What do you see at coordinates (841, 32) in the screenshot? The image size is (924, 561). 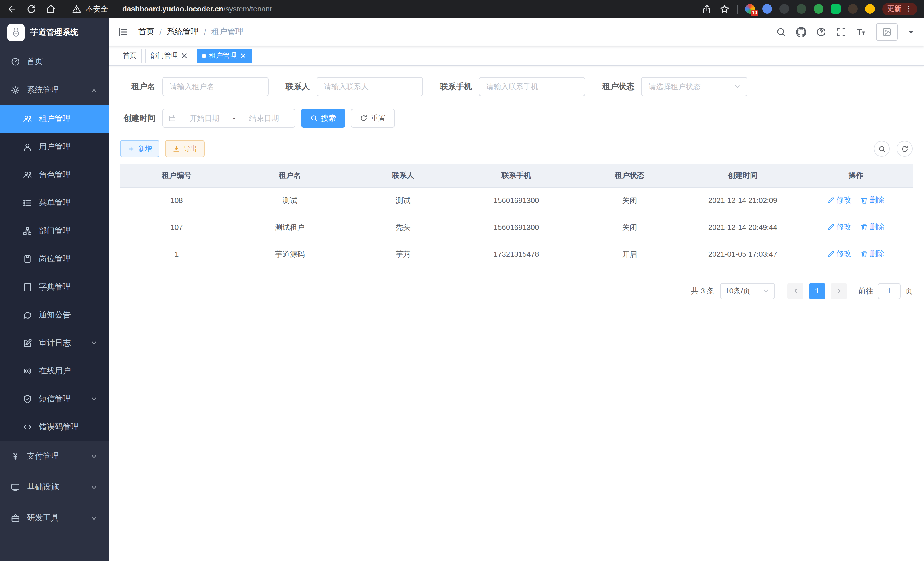 I see `fullscreen-icon` at bounding box center [841, 32].